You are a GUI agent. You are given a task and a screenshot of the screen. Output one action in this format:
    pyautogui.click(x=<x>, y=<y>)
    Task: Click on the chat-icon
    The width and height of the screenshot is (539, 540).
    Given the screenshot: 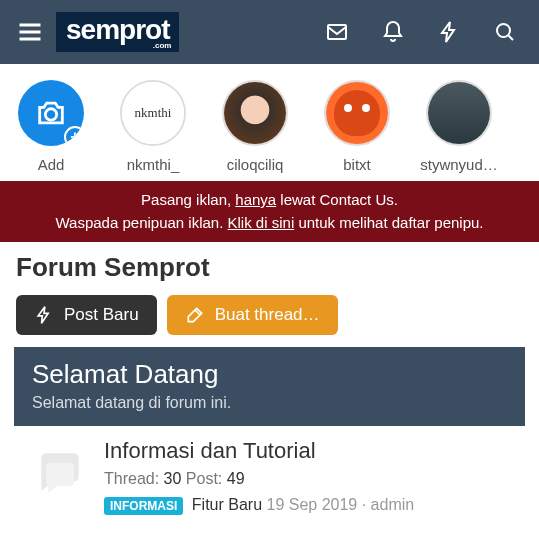 What is the action you would take?
    pyautogui.click(x=60, y=472)
    